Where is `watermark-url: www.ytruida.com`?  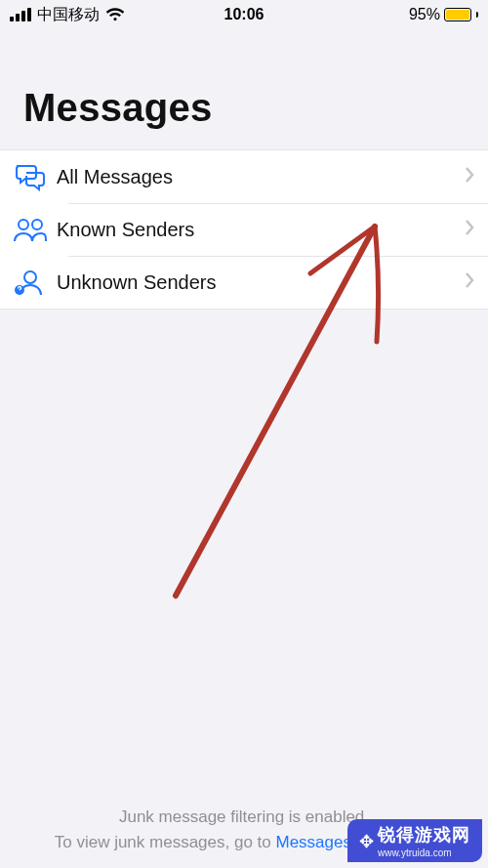 watermark-url: www.ytruida.com is located at coordinates (424, 853).